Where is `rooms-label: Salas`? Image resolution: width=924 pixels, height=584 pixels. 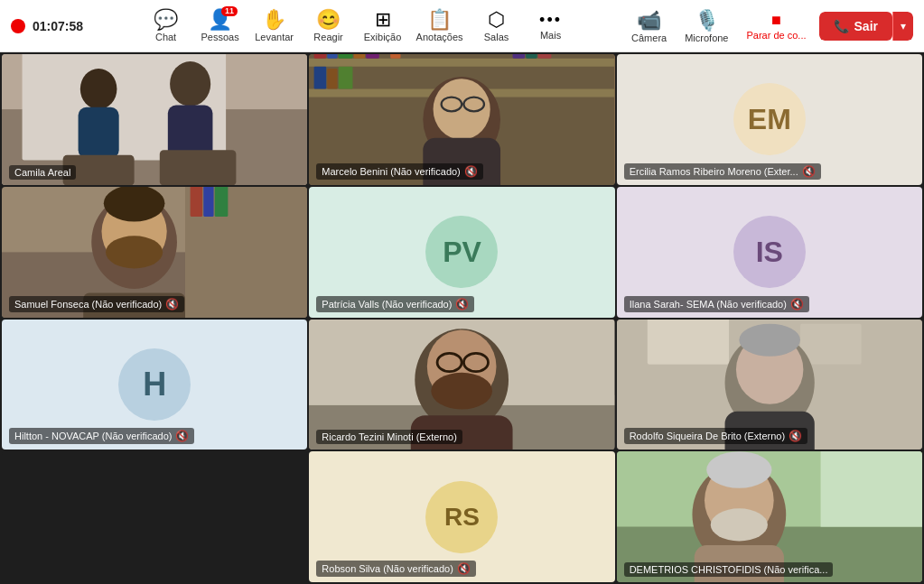 rooms-label: Salas is located at coordinates (497, 37).